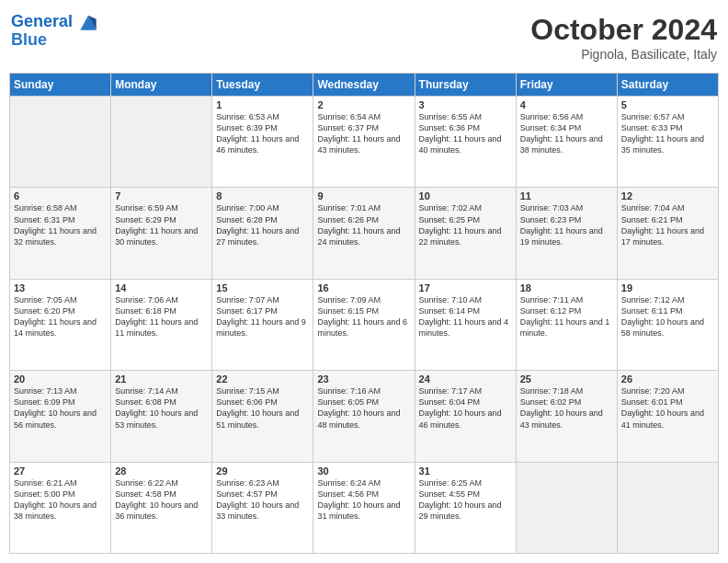  Describe the element at coordinates (667, 379) in the screenshot. I see `day-number: 26` at that location.